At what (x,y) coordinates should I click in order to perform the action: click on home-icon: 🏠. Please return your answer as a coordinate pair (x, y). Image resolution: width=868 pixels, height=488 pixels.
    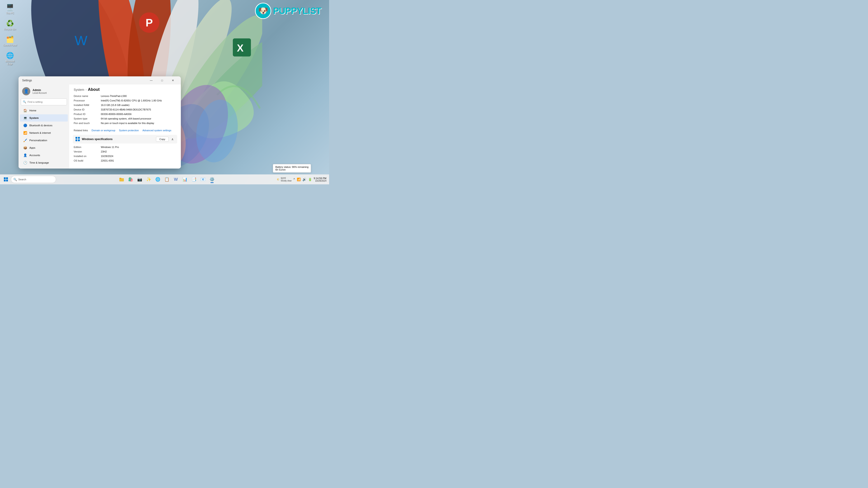
    Looking at the image, I should click on (25, 110).